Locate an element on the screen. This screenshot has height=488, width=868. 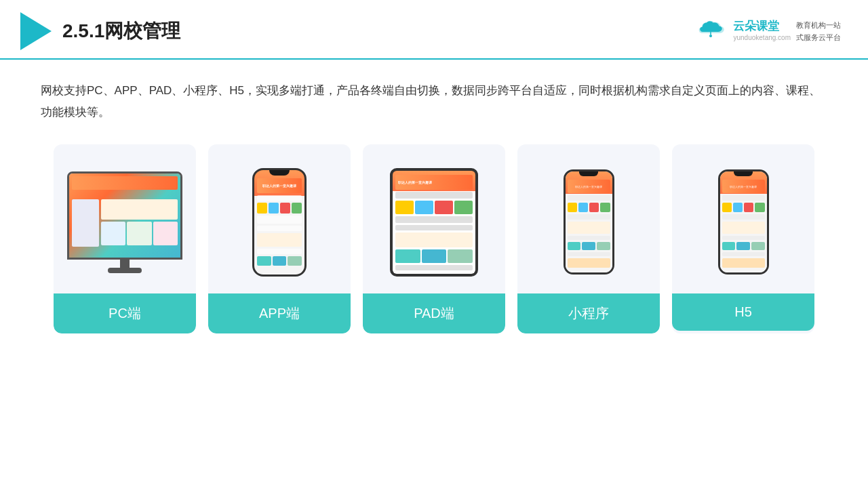
mini-phone-wechat: 职达人的第一堂兴趣课 is located at coordinates (589, 222).